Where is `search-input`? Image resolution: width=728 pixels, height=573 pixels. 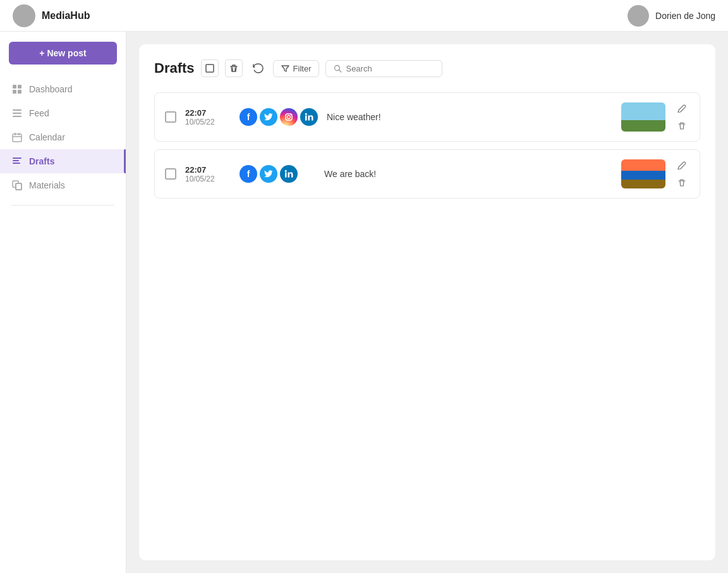 search-input is located at coordinates (390, 68).